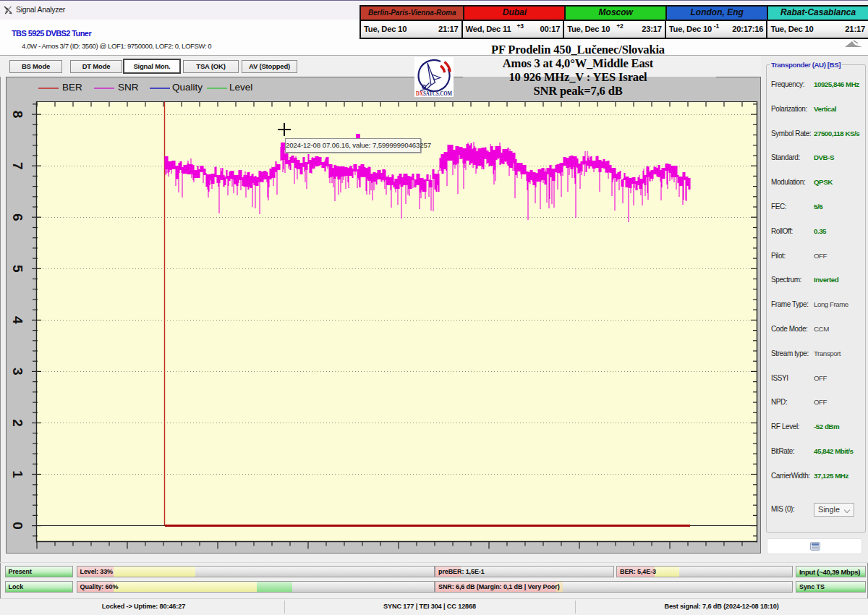  Describe the element at coordinates (17, 114) in the screenshot. I see `svg-text: 8` at that location.